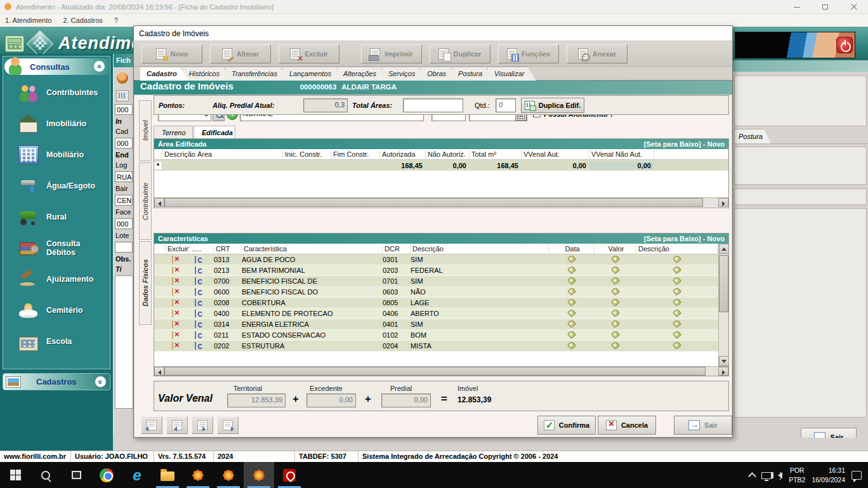 Image resolution: width=868 pixels, height=488 pixels. I want to click on task-view-button, so click(76, 475).